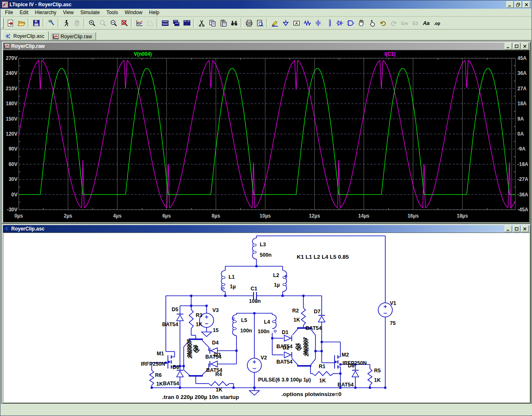 Image resolution: width=532 pixels, height=416 pixels. Describe the element at coordinates (25, 36) in the screenshot. I see `tab-royerclip-asc: RoyerClip.asc` at that location.